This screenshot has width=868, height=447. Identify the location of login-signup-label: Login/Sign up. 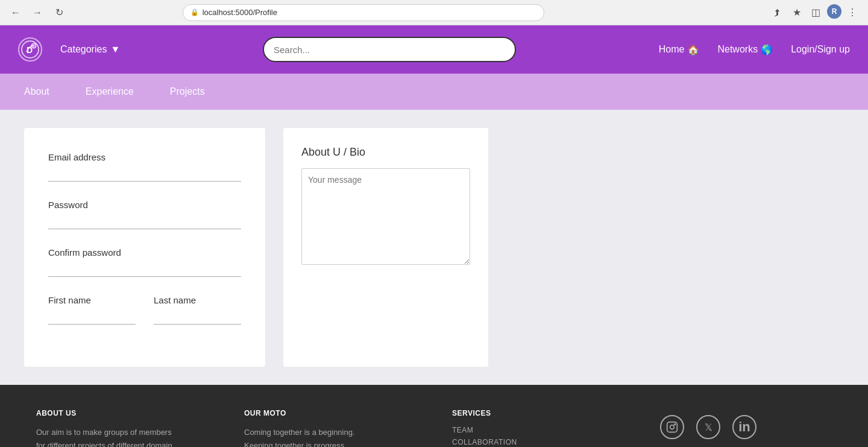
(820, 49).